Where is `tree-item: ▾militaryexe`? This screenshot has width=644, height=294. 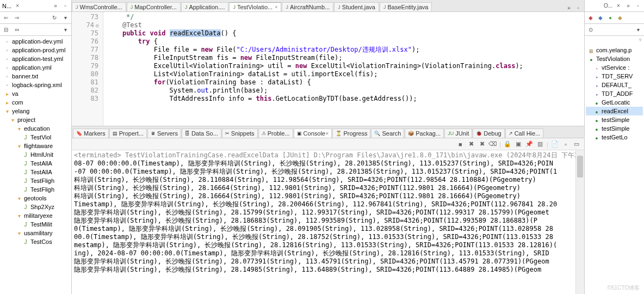 tree-item: ▾militaryexe is located at coordinates (36, 216).